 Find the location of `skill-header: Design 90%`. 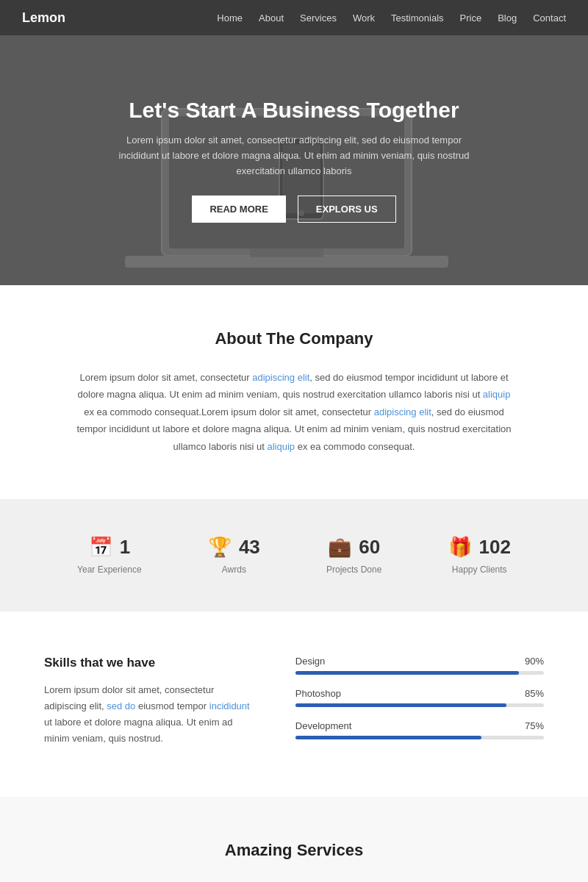

skill-header: Design 90% is located at coordinates (420, 662).